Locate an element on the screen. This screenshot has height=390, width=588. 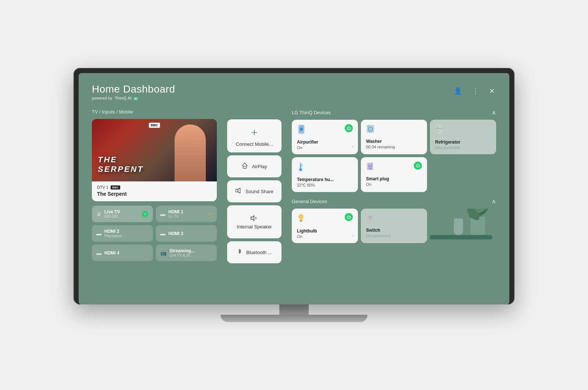
airpurifier-chevron-icon: › is located at coordinates (353, 147).